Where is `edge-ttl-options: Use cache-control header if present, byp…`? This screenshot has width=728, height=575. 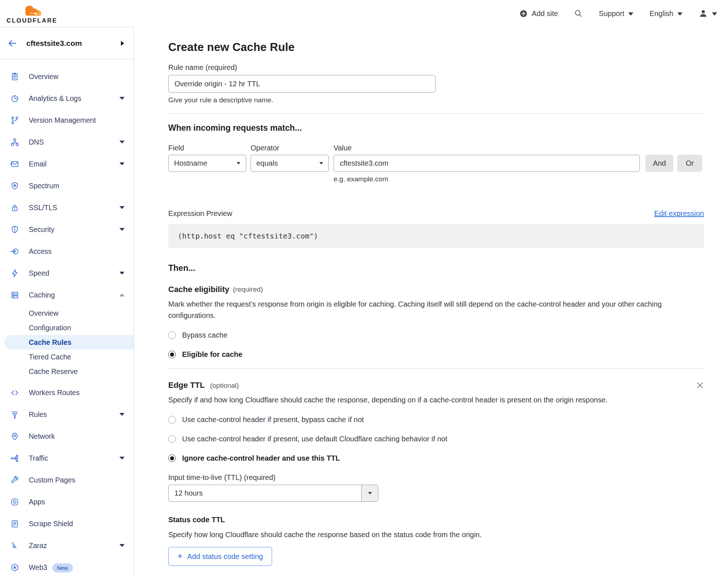 edge-ttl-options: Use cache-control header if present, byp… is located at coordinates (436, 439).